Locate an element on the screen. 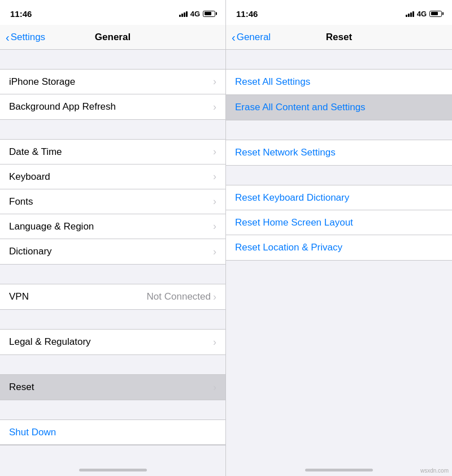 The width and height of the screenshot is (452, 476). right-network-label: 4G is located at coordinates (421, 14).